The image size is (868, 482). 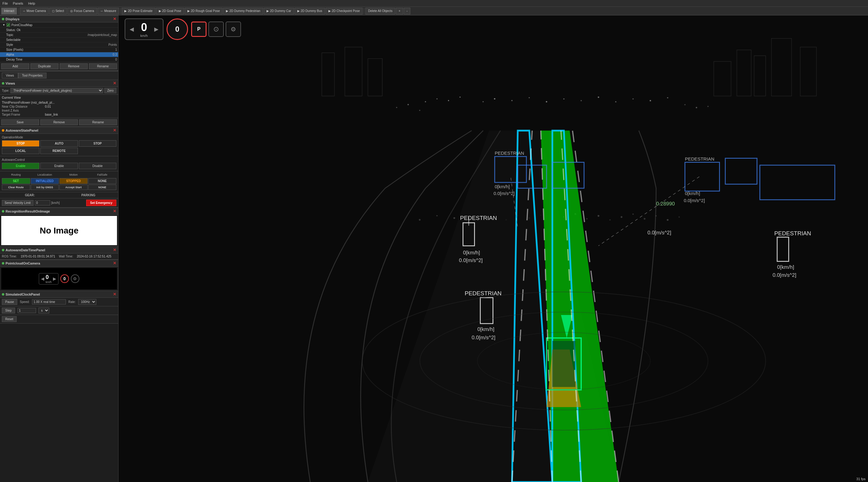 I want to click on toolbar-focus-camera: ◎ Focus Camera, so click(x=82, y=11).